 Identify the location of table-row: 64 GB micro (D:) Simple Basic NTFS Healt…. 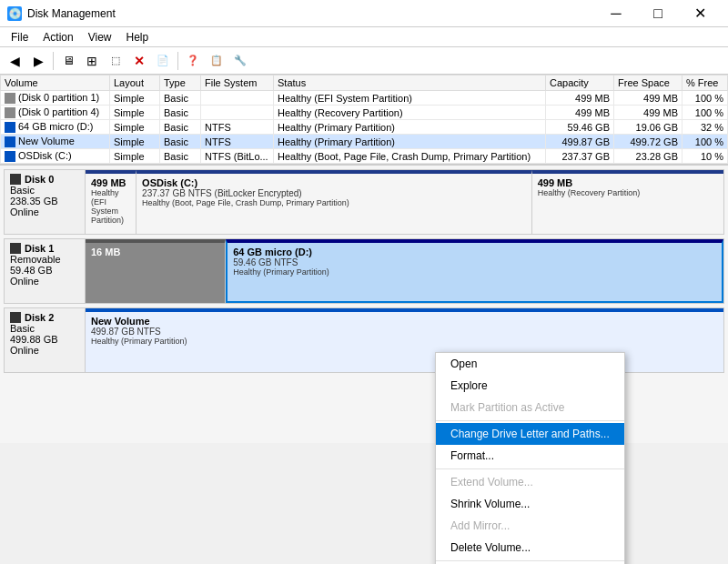
(364, 127).